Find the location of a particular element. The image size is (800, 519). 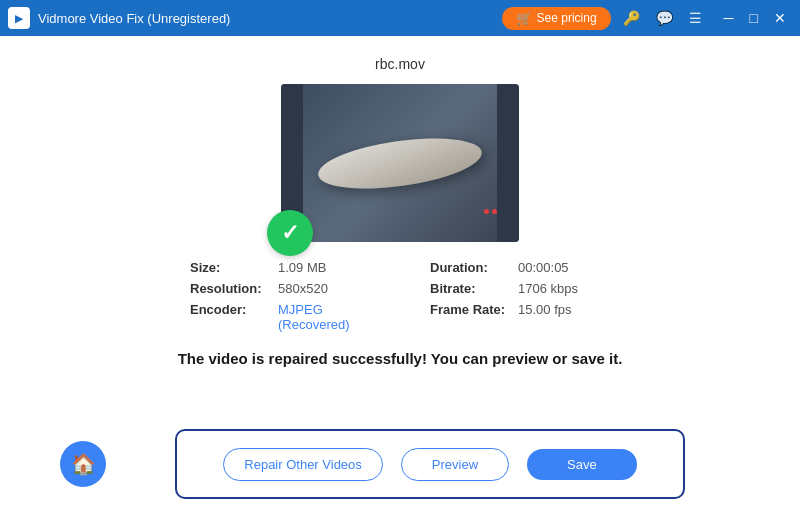

video-preview is located at coordinates (400, 163).